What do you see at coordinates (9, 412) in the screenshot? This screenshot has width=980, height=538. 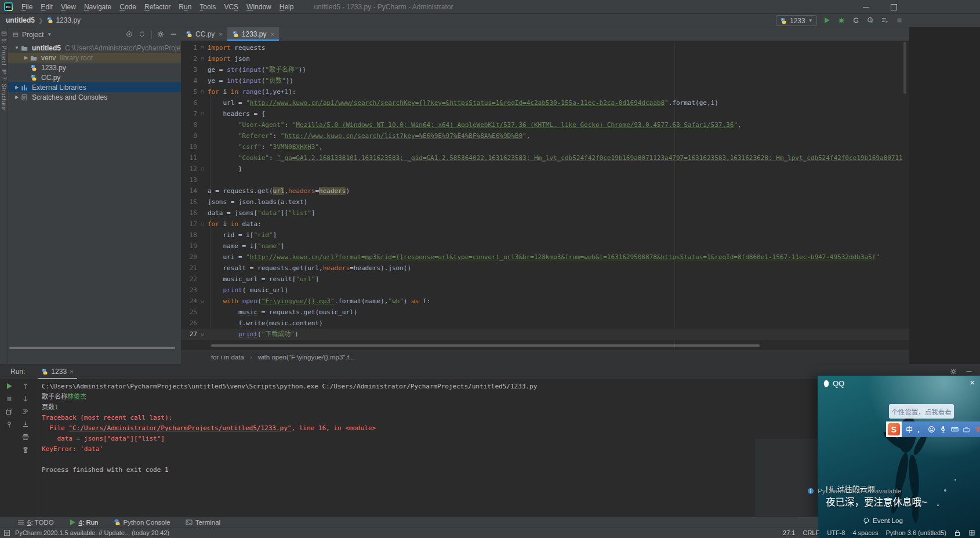 I see `restore-layout-icon` at bounding box center [9, 412].